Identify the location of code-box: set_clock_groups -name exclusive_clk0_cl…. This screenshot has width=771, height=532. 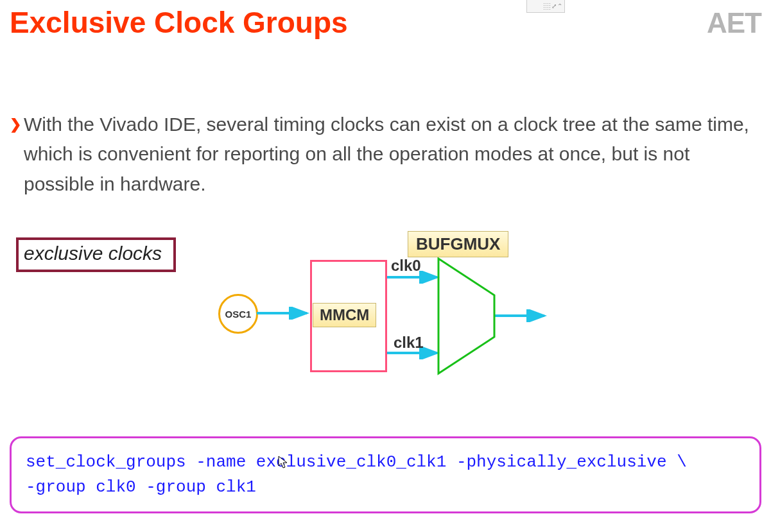
(385, 475).